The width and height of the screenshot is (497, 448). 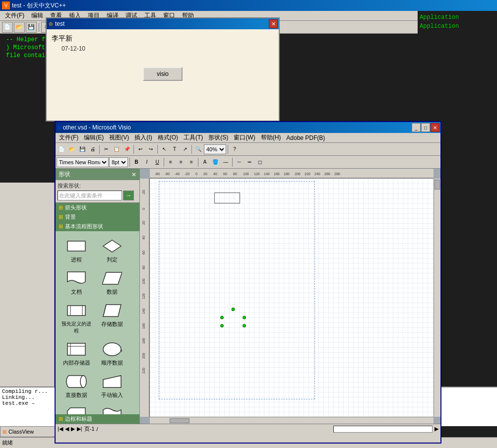 I want to click on shape-predef: 预先定义的进程, so click(x=76, y=318).